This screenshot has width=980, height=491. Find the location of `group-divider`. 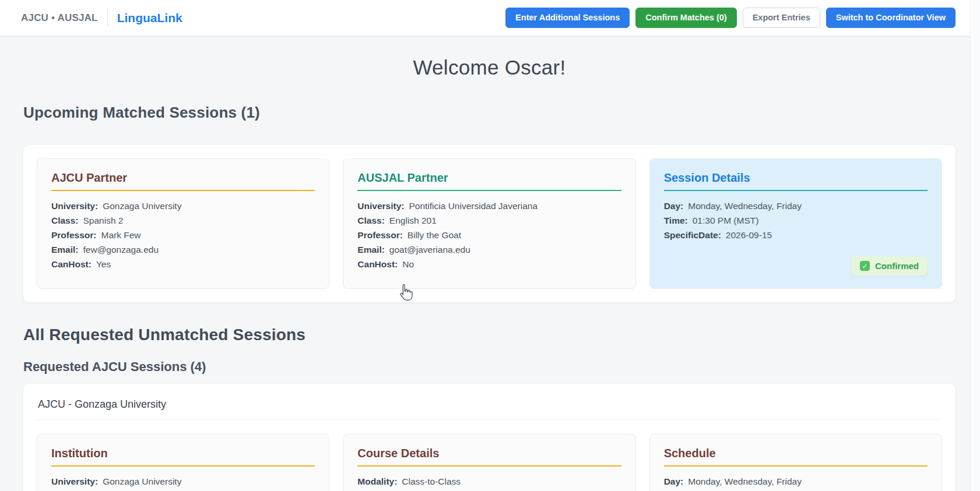

group-divider is located at coordinates (490, 419).